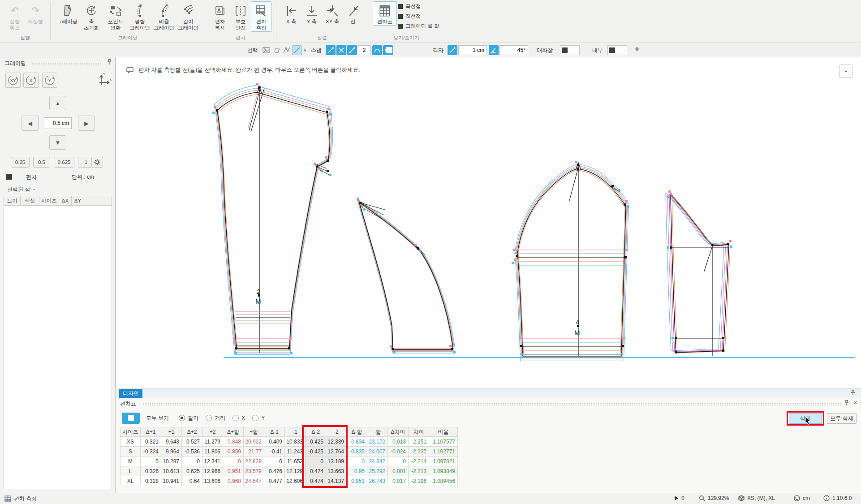 This screenshot has height=504, width=861. What do you see at coordinates (192, 432) in the screenshot?
I see `column-header: Δ+2` at bounding box center [192, 432].